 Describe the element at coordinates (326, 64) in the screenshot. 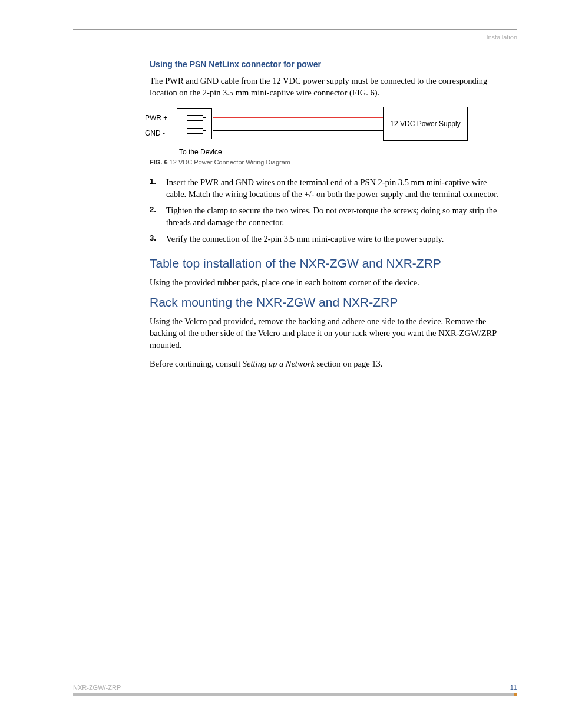

I see `subheading-psn-connector: Using the PSN NetLinx connector for powe…` at that location.